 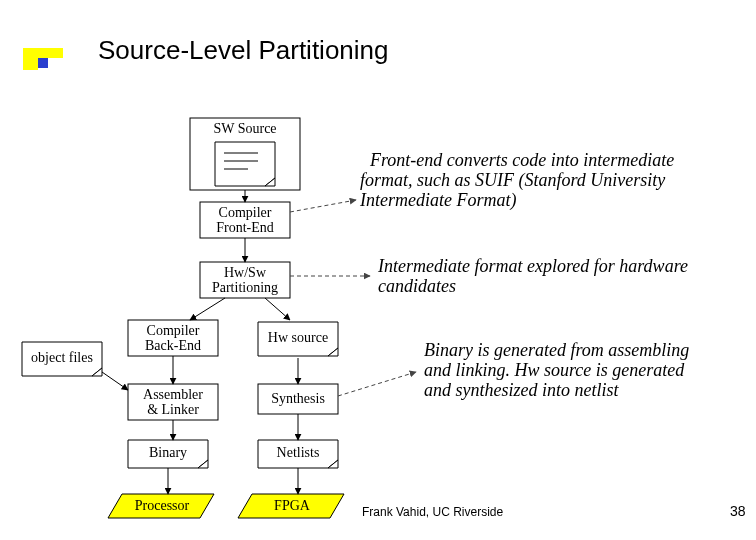 What do you see at coordinates (173, 346) in the screenshot?
I see `svg-text: Back-End` at bounding box center [173, 346].